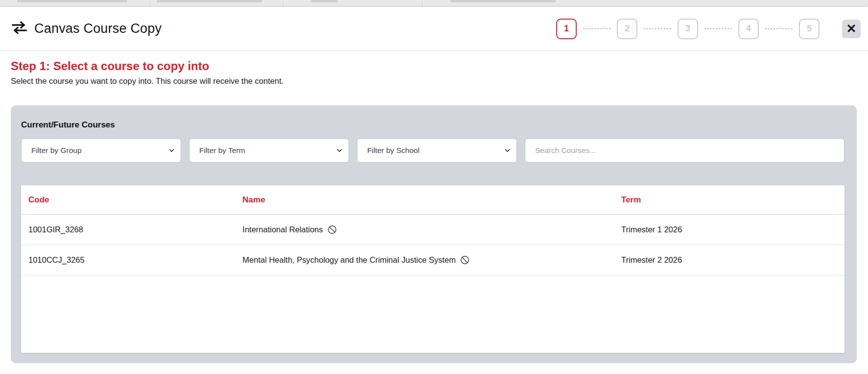 This screenshot has height=374, width=868. What do you see at coordinates (437, 150) in the screenshot?
I see `filter-by-school-select: Filter by School` at bounding box center [437, 150].